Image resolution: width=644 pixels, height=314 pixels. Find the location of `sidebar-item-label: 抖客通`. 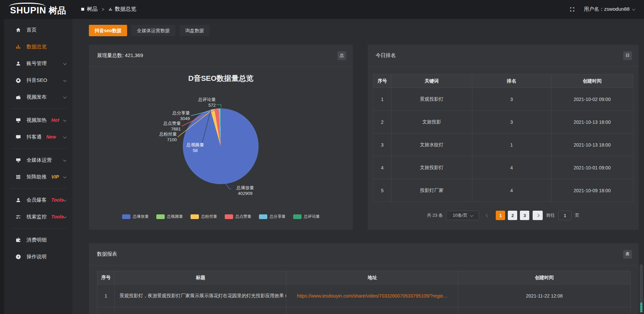

sidebar-item-label: 抖客通 is located at coordinates (34, 137).